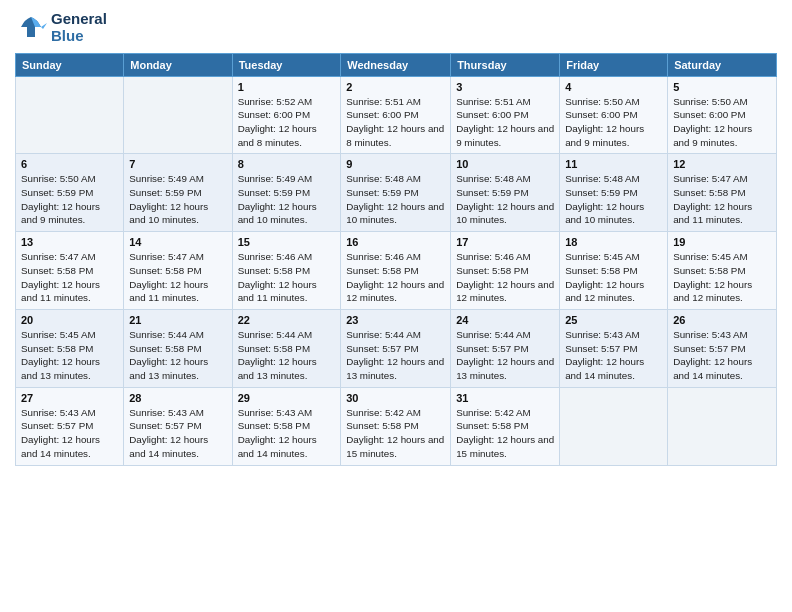  I want to click on calendar-cell: 26Sunrise: 5:43 AM Sunset: 5:57 PM Dayli…, so click(722, 348).